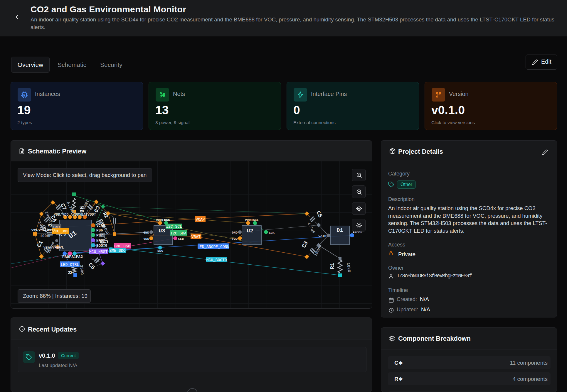 The height and width of the screenshot is (392, 567). Describe the element at coordinates (322, 236) in the screenshot. I see `svg-text: CATH` at that location.